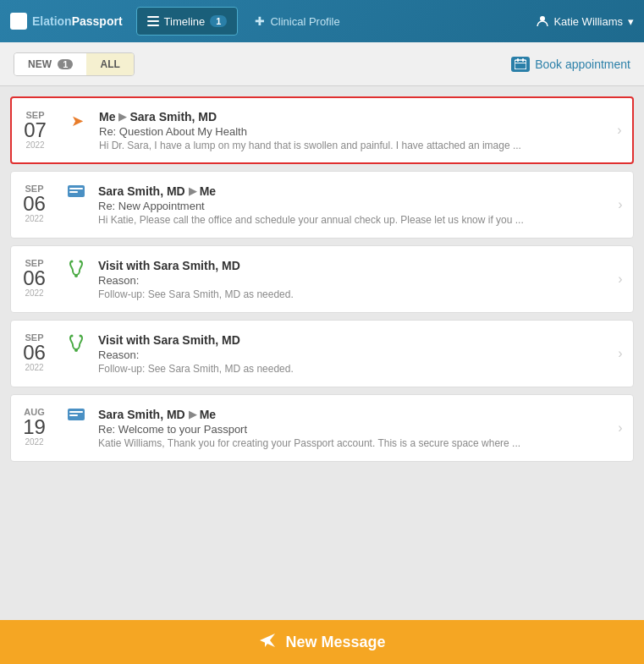 The width and height of the screenshot is (644, 664). Describe the element at coordinates (350, 430) in the screenshot. I see `item-subtitle-4: Re: Welcome to your Passport` at that location.